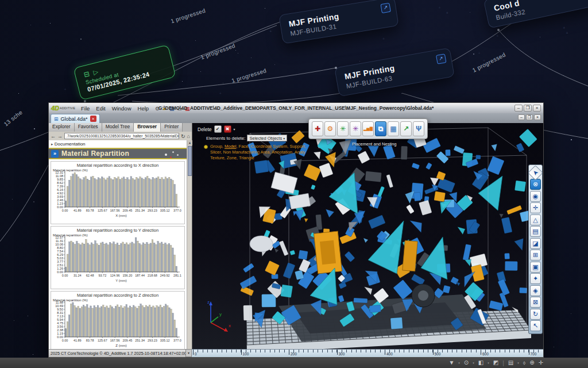  What do you see at coordinates (75, 118) in the screenshot?
I see `tab-global-4da: ⊞ Global.4da* ×` at bounding box center [75, 118].